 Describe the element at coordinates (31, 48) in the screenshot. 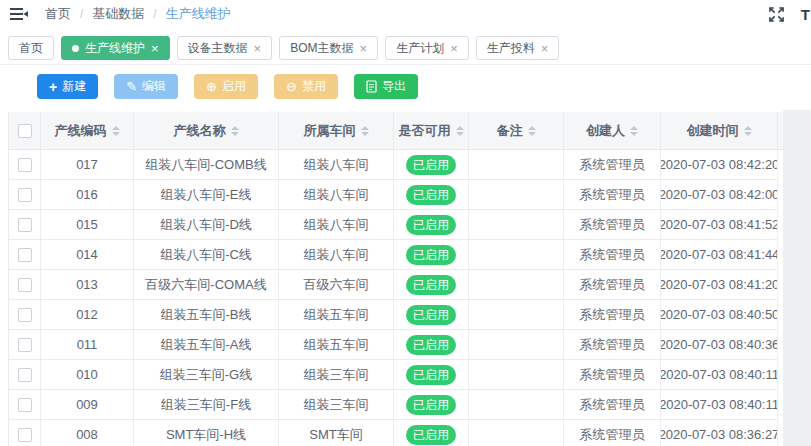

I see `tab-home: 首页` at that location.